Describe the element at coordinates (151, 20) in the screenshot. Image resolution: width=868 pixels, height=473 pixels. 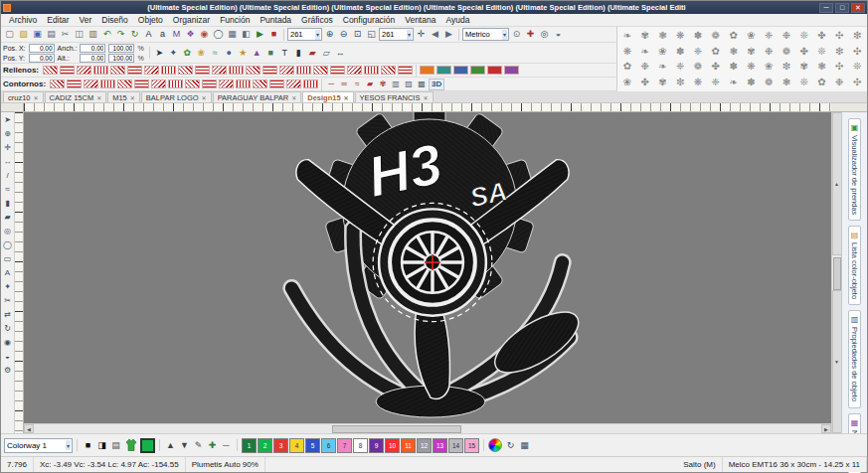
I see `menu-item: Objeto` at that location.